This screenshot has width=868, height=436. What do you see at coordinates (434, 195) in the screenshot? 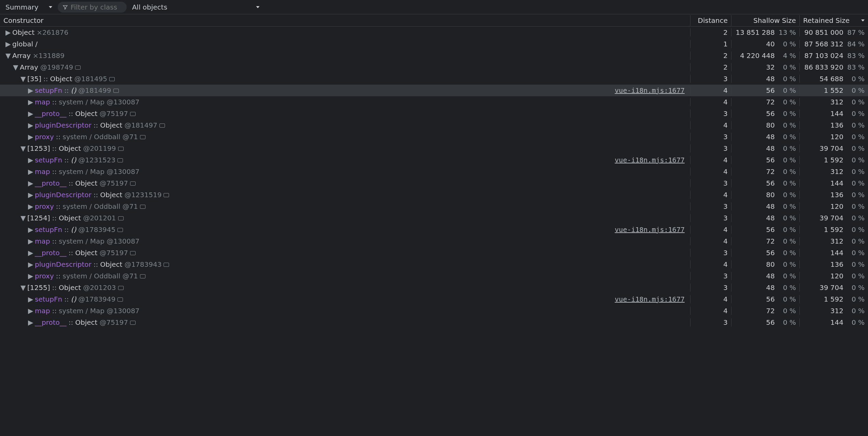
I see `table-row: ▶pluginDescriptor :: Object @1231519 480…` at bounding box center [434, 195].